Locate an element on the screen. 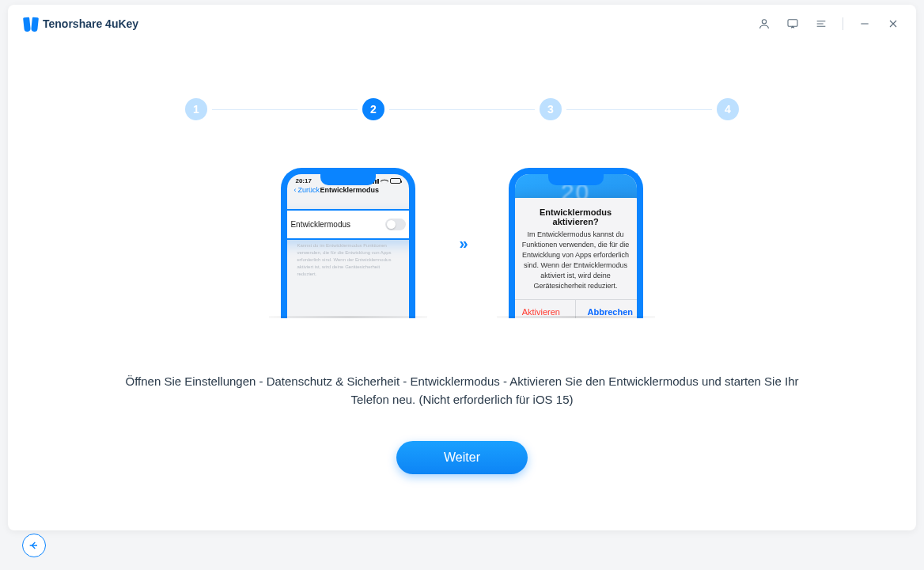  app-logo: Tenorshare 4uKey is located at coordinates (81, 24).